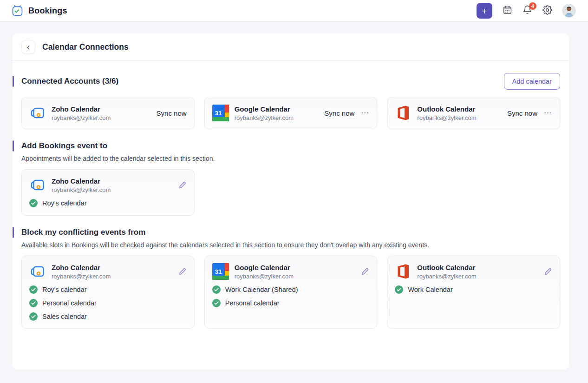  What do you see at coordinates (291, 290) in the screenshot?
I see `calendar-list-item: Work Calendar (Shared)` at bounding box center [291, 290].